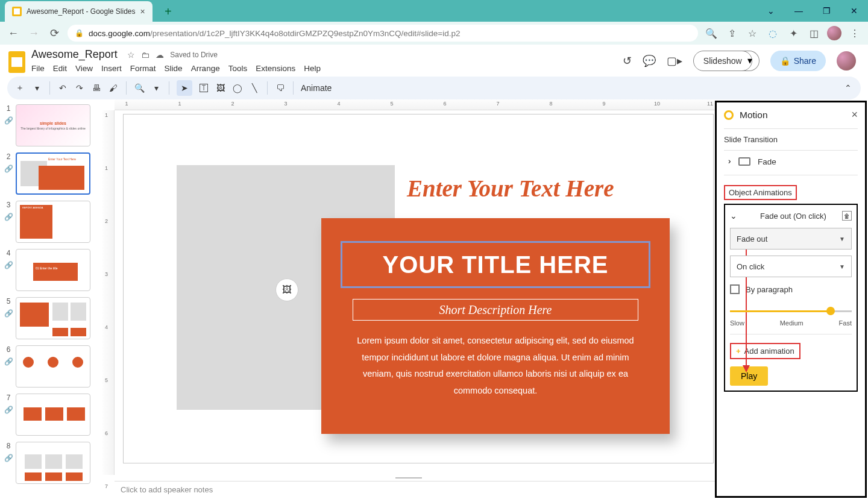 This screenshot has height=499, width=868. I want to click on new-slide-dropdown: ▾, so click(37, 88).